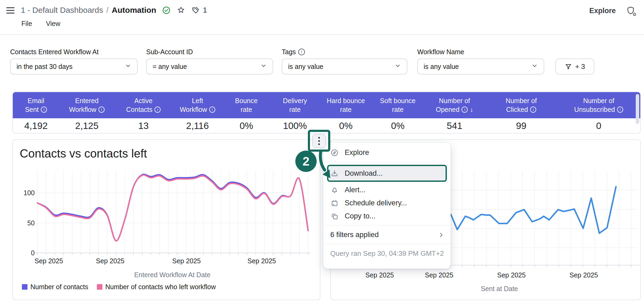 The image size is (644, 306). I want to click on filter-contacts-entered-workflow-at: Contacts Entered Workflow Atin the past …, so click(74, 61).